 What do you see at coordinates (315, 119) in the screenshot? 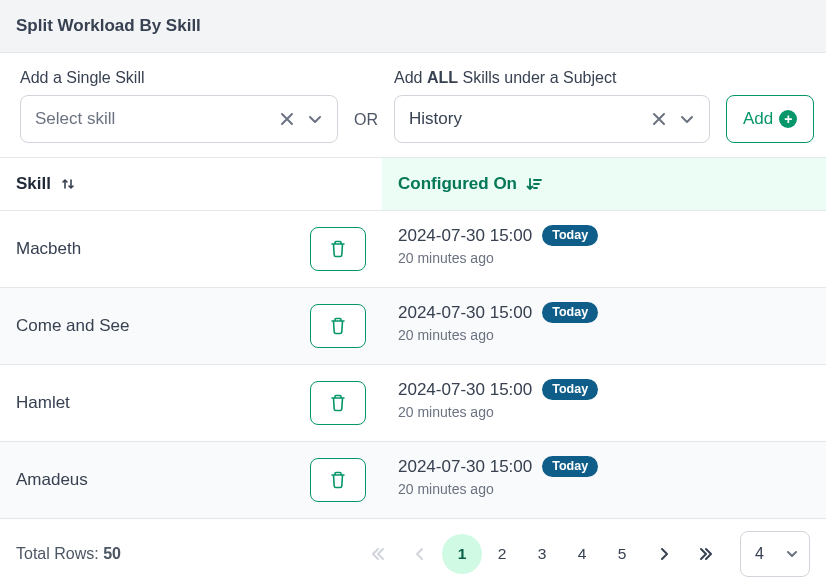
I see `skill-chevron-icon` at bounding box center [315, 119].